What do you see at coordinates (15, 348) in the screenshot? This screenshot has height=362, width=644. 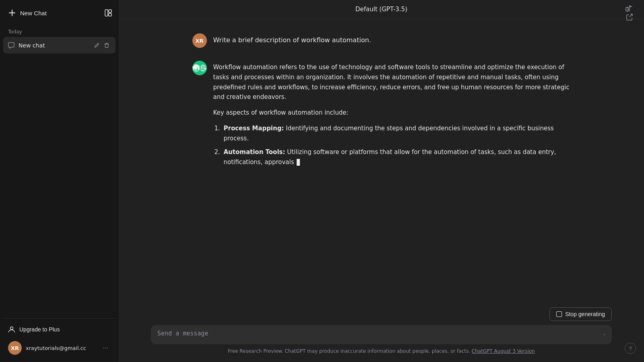 I see `avatar: XR` at bounding box center [15, 348].